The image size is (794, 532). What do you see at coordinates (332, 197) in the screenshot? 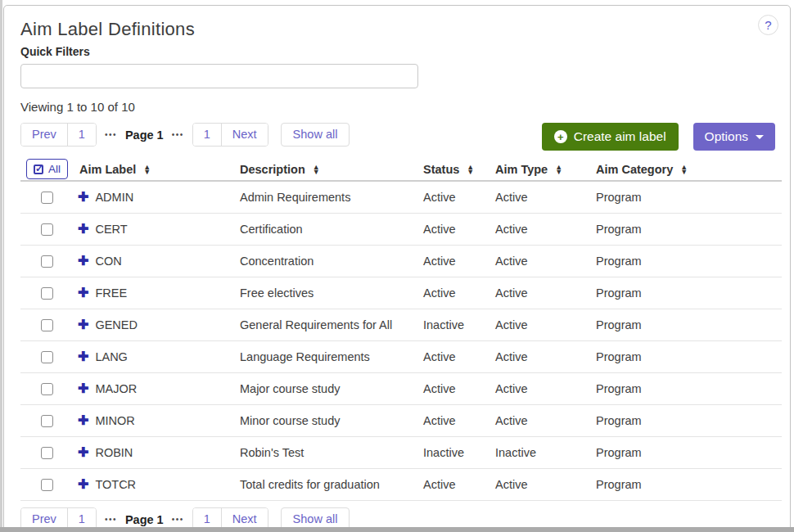
I see `description-text: Admin Requirements` at bounding box center [332, 197].